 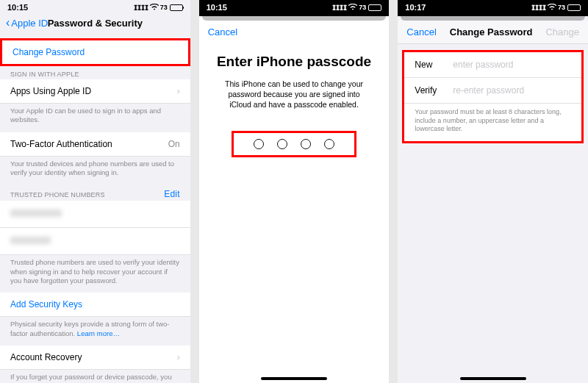 I want to click on verify-label: Verify, so click(x=434, y=90).